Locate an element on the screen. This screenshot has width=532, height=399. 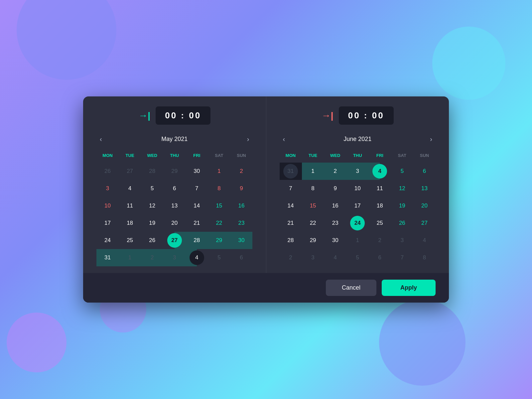
cal-cell-jun-26-sat: 26 is located at coordinates (402, 223).